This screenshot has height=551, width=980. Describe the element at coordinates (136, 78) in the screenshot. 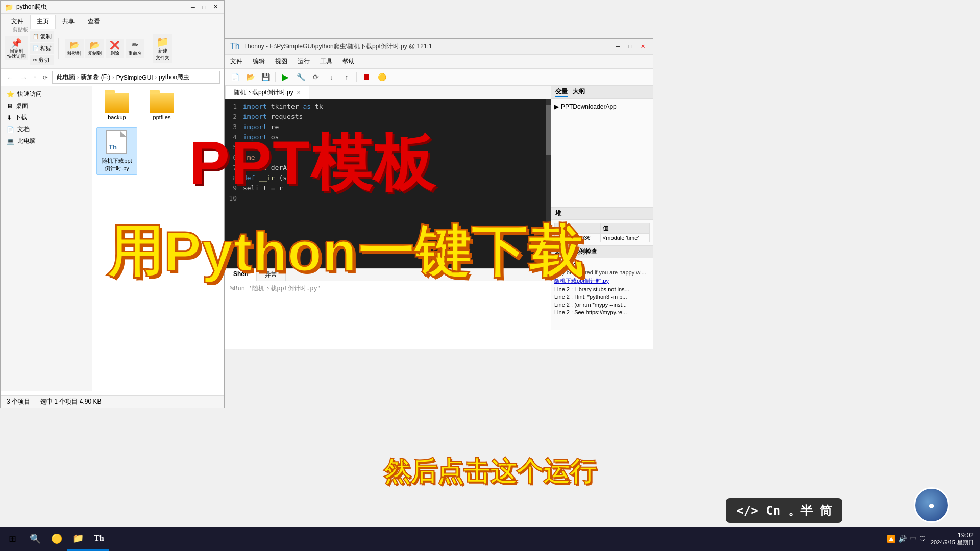

I see `address-path: 此电脑 › 新加卷 (F:) › PySimpleGUI › python爬虫` at that location.